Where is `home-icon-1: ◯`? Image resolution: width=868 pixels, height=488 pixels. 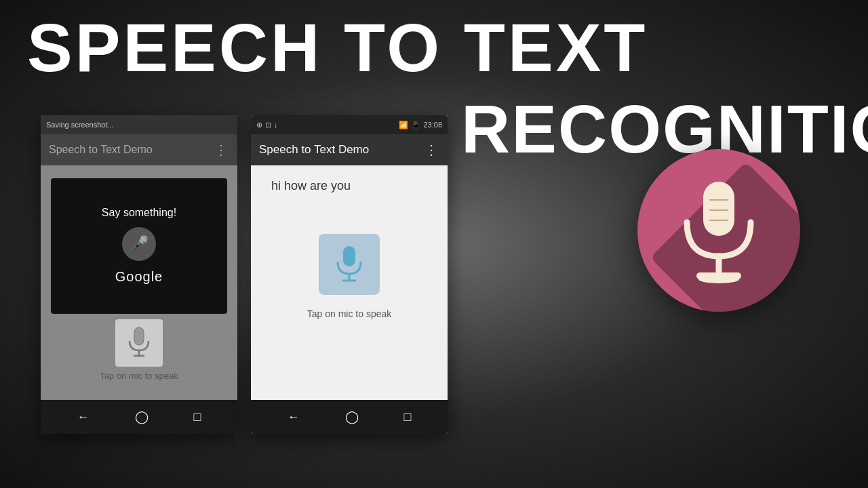 home-icon-1: ◯ is located at coordinates (142, 417).